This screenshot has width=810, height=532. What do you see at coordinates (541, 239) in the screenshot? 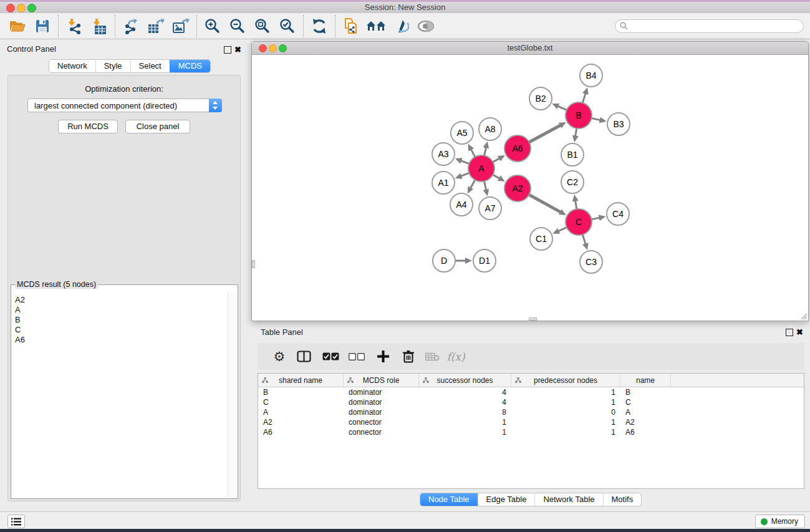
I see `node-C1: C1` at bounding box center [541, 239].